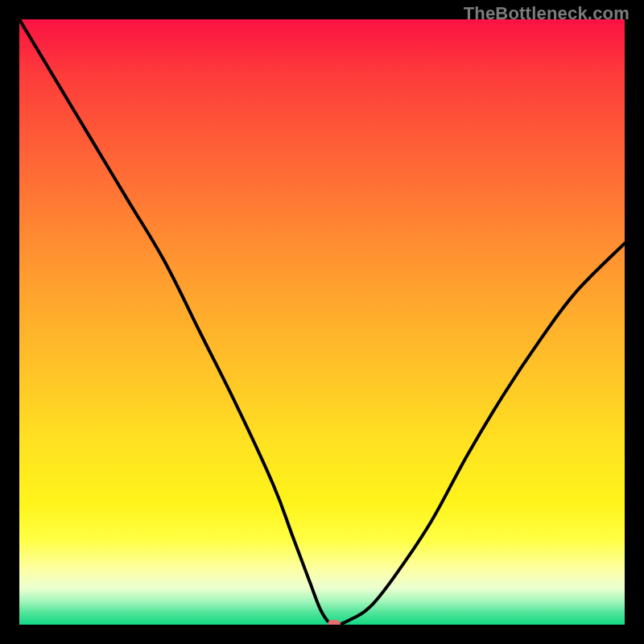 The image size is (644, 644). I want to click on watermark-text: TheBottleneck.com, so click(547, 14).